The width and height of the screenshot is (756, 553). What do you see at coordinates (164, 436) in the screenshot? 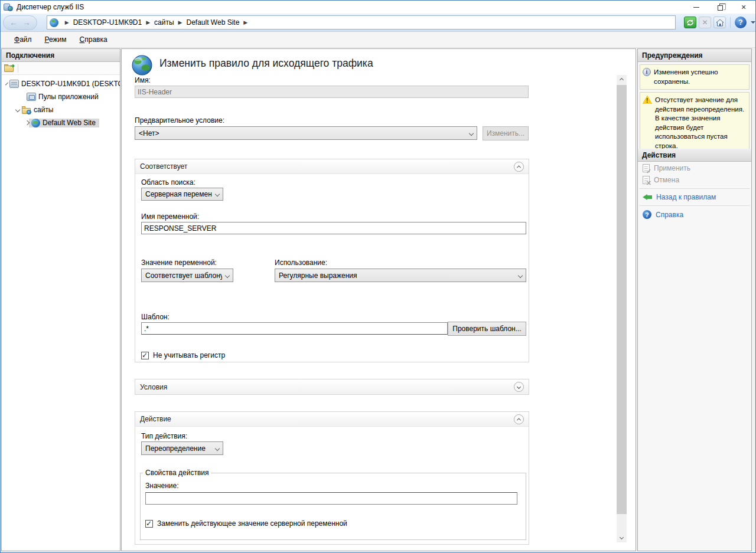
I see `action-type-label: Тип действия:` at bounding box center [164, 436].